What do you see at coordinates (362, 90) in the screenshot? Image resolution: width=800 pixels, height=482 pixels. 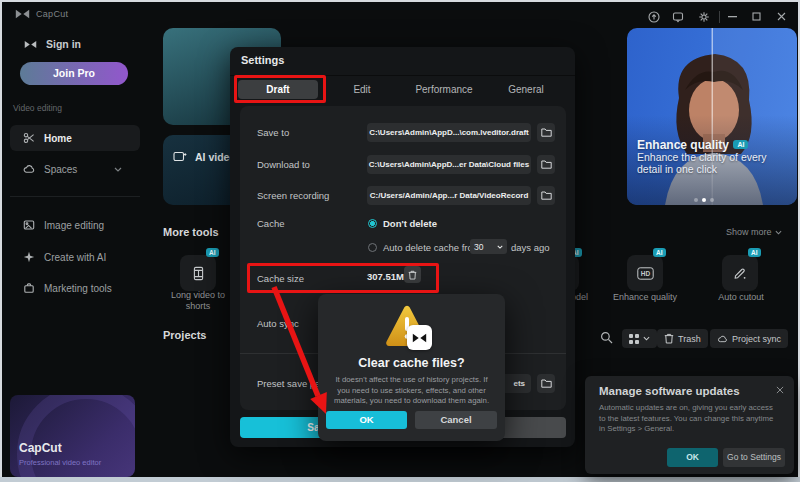 I see `tab-edit: Edit` at bounding box center [362, 90].